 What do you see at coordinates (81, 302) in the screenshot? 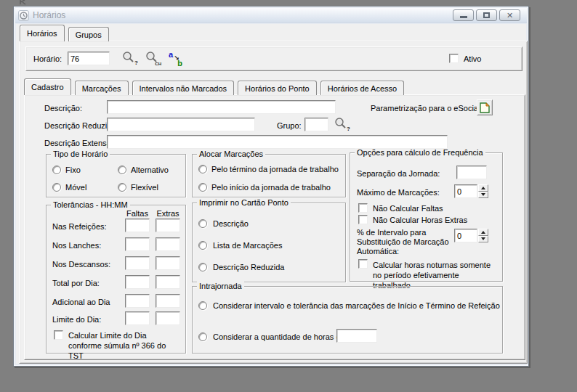
I see `tolerancia-row-label: Adicional ao Dia` at bounding box center [81, 302].